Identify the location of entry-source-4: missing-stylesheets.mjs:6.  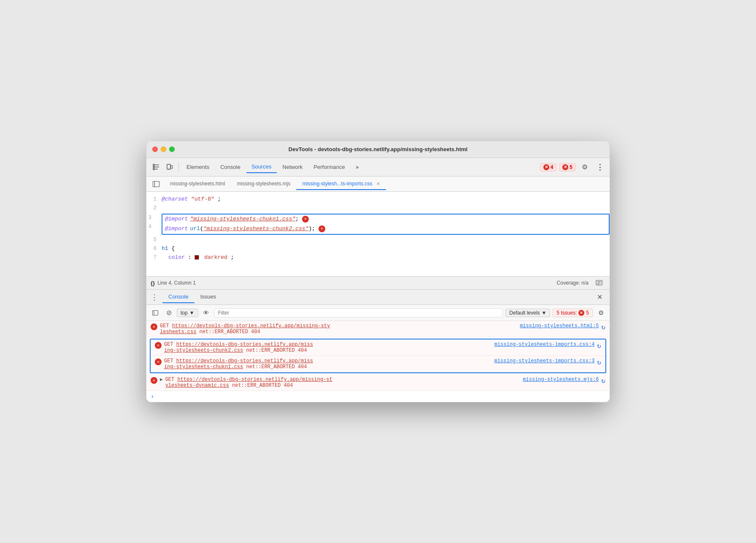
(561, 380).